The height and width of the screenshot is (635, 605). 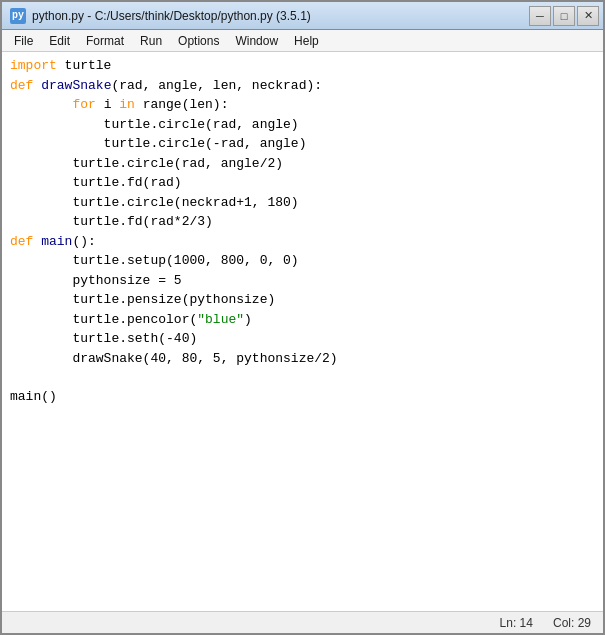 What do you see at coordinates (302, 105) in the screenshot?
I see `code-line: for i in range(len):` at bounding box center [302, 105].